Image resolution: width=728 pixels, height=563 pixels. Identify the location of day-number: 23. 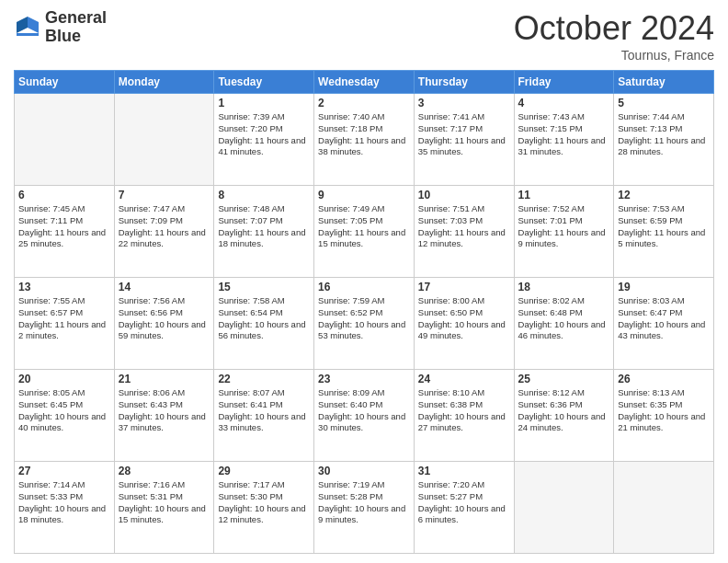
(364, 379).